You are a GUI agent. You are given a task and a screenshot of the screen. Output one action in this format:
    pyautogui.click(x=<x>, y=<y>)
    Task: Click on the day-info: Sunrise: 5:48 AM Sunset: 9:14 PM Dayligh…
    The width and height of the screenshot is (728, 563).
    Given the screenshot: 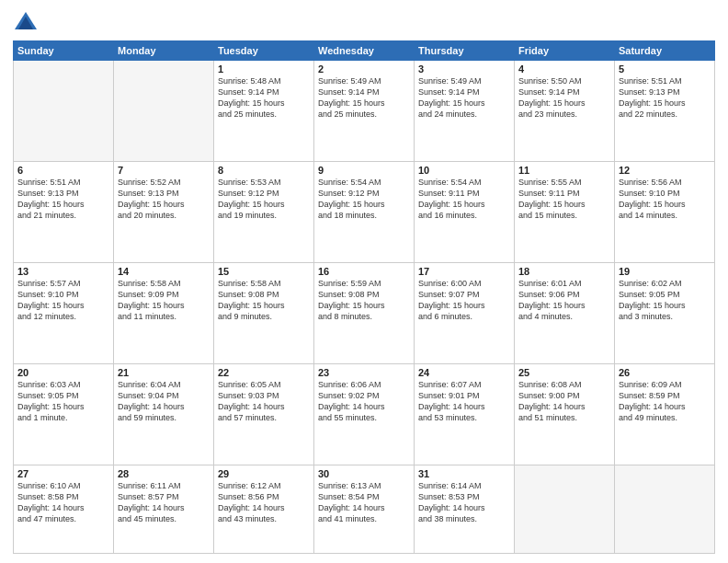 What is the action you would take?
    pyautogui.click(x=264, y=98)
    